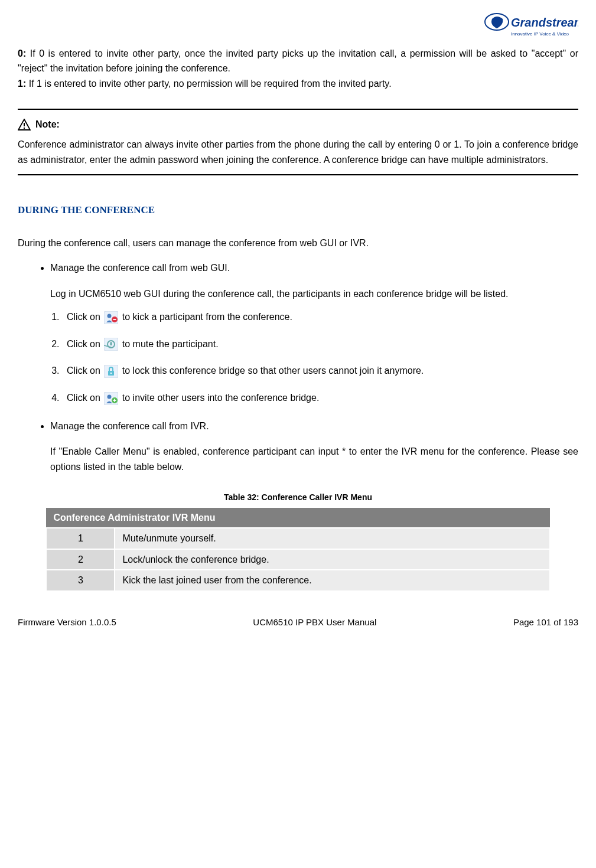 The height and width of the screenshot is (868, 596). Describe the element at coordinates (67, 622) in the screenshot. I see `footer-firmware: Firmware Version 1.0.0.5` at that location.